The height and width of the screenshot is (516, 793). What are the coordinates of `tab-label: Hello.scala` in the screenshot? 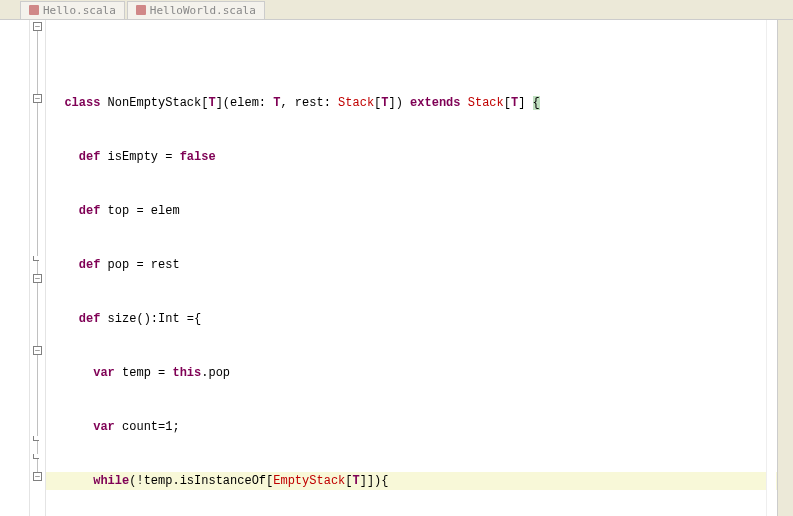 It's located at (80, 10).